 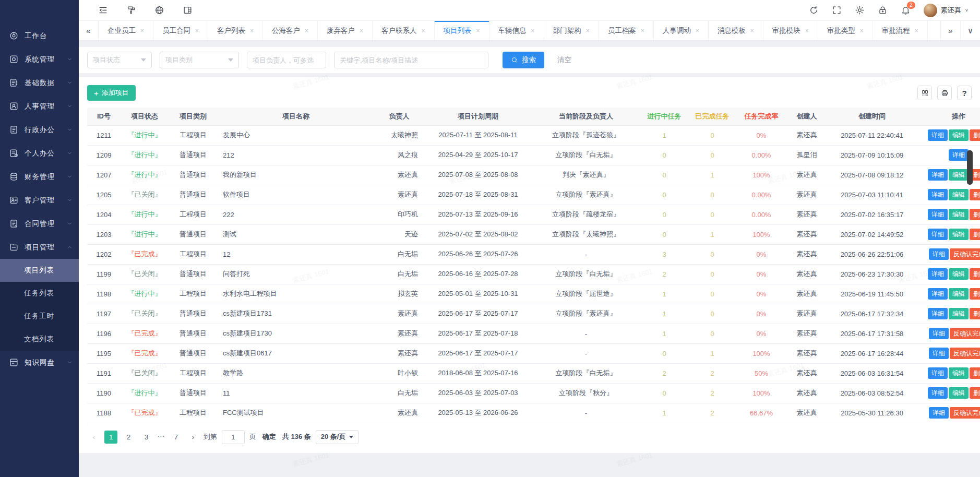 What do you see at coordinates (40, 316) in the screenshot?
I see `sidebar-subitem-task-hours: 任务工时` at bounding box center [40, 316].